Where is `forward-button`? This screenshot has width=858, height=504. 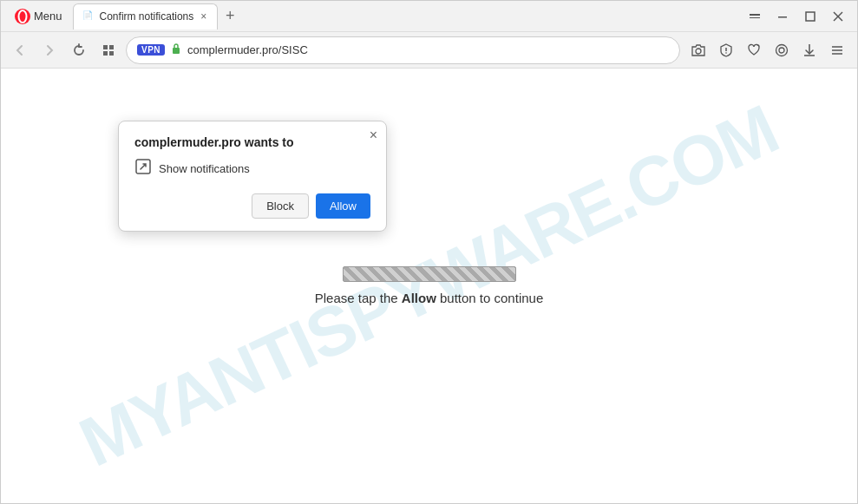
forward-button is located at coordinates (49, 50).